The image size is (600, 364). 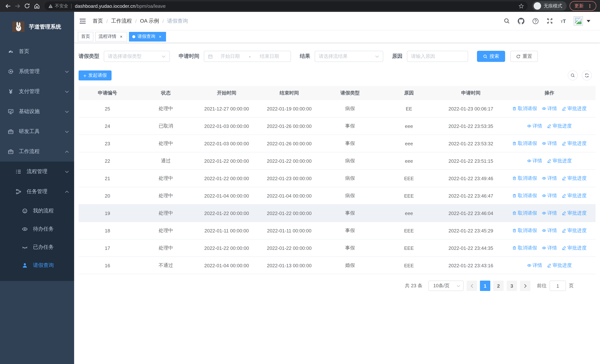 I want to click on url-bar: 不安全 dashboard.yudao.iocoder.cn /bpm/oa/l…, so click(x=286, y=6).